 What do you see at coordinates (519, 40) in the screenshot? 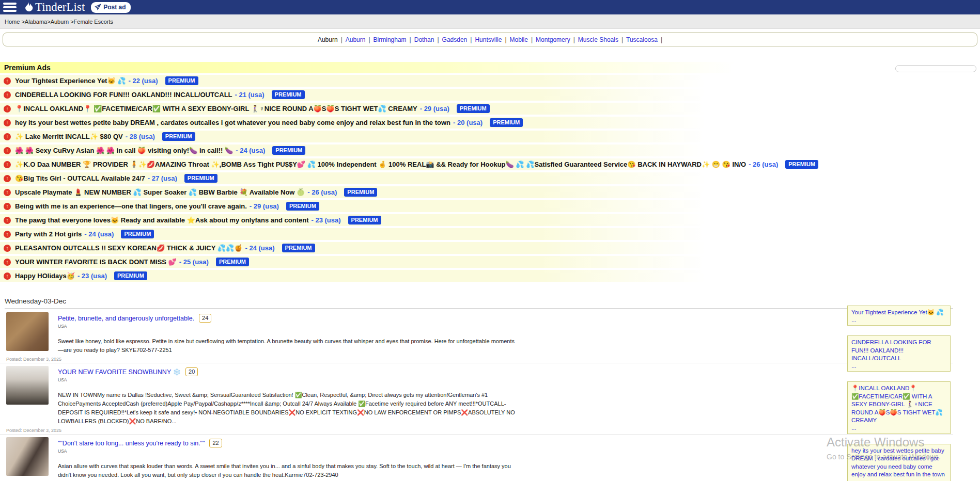
I see `city-link: Mobile` at bounding box center [519, 40].